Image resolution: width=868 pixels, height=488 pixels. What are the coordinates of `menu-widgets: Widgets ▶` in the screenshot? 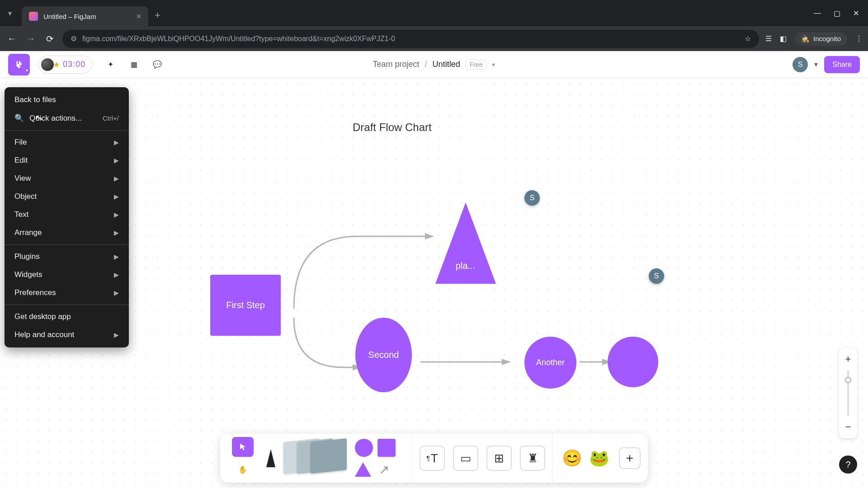 It's located at (67, 275).